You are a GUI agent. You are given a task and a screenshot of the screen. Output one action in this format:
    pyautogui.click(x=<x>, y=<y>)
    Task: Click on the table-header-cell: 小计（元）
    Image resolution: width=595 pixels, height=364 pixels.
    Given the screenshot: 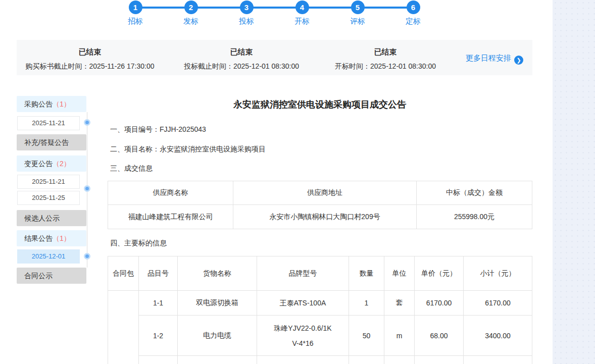 What is the action you would take?
    pyautogui.click(x=498, y=274)
    